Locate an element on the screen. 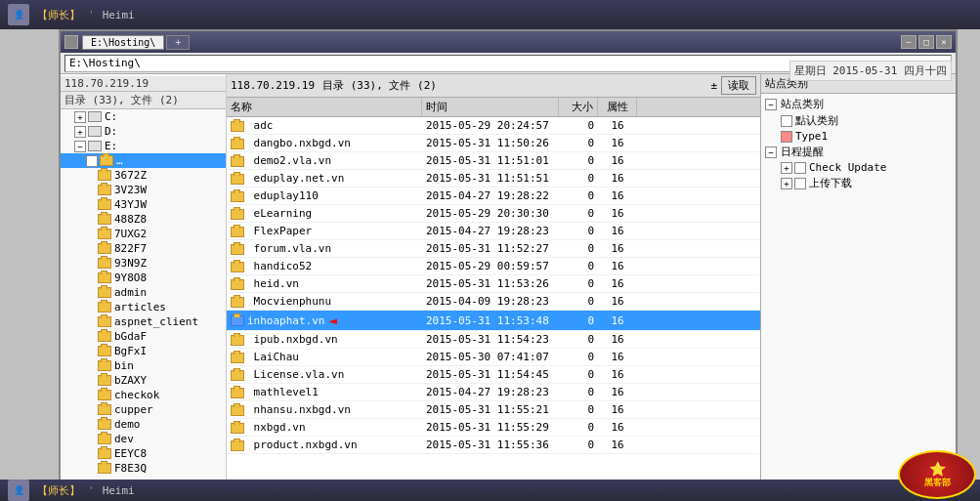 The width and height of the screenshot is (980, 501). folder-icon-sub is located at coordinates (105, 189).